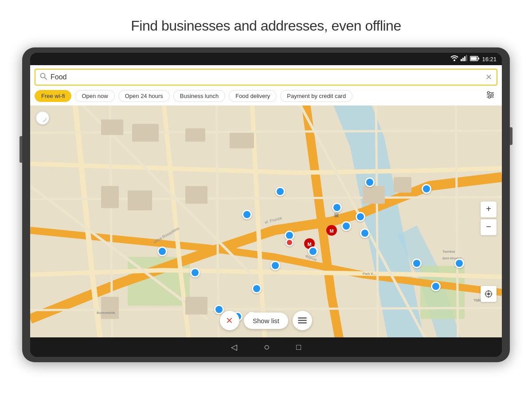  I want to click on wifi-icon, so click(454, 59).